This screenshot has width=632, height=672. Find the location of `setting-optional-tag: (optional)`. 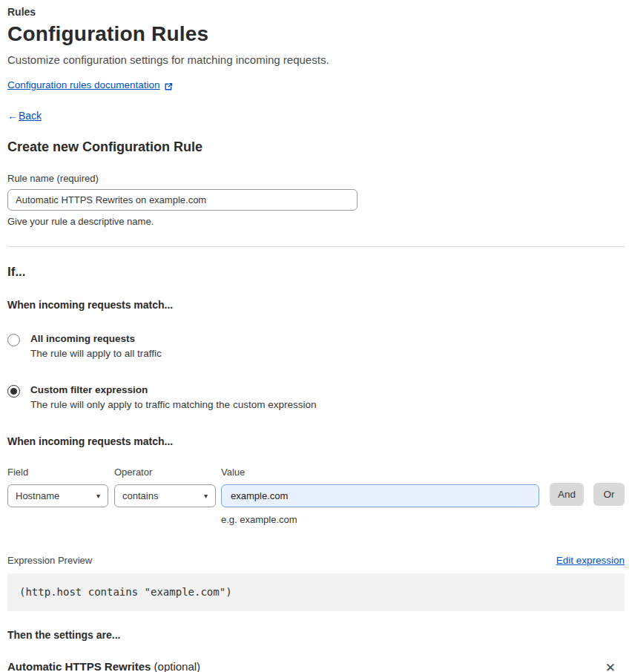

setting-optional-tag: (optional) is located at coordinates (178, 666).